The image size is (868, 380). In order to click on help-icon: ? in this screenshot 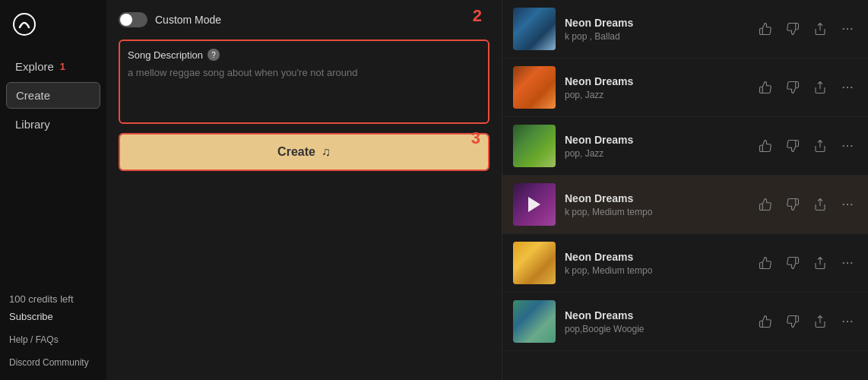, I will do `click(214, 55)`.